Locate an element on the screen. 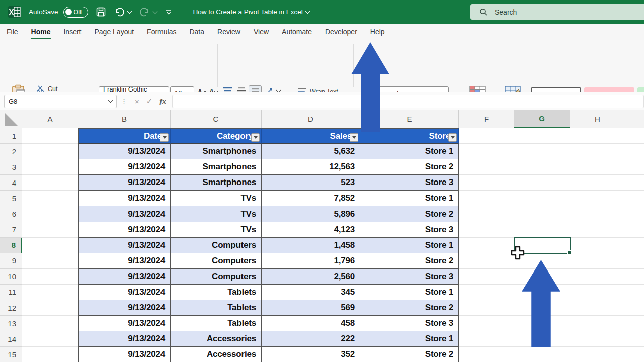 This screenshot has width=644, height=362. table-cell: 1,796 is located at coordinates (311, 261).